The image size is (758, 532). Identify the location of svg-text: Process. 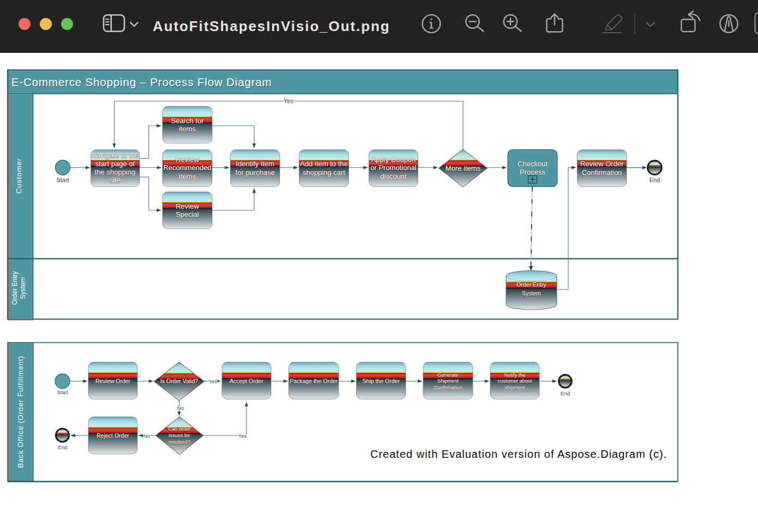
(532, 172).